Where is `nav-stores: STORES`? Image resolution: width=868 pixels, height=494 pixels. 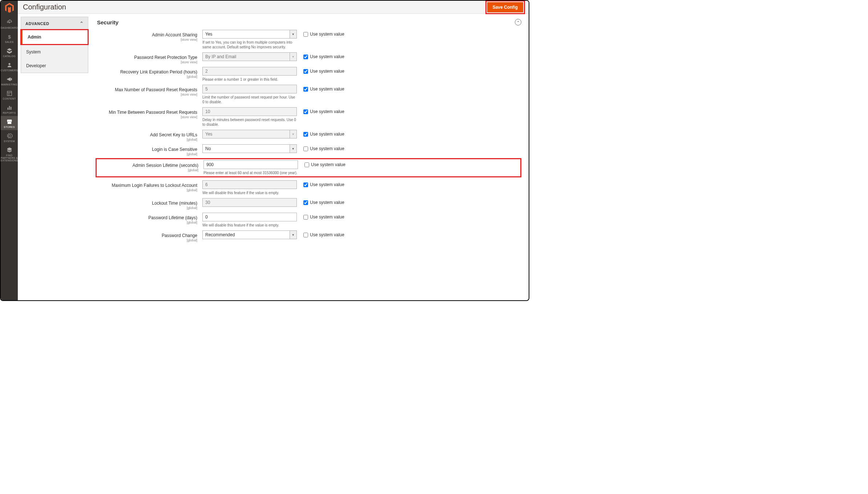 nav-stores: STORES is located at coordinates (9, 123).